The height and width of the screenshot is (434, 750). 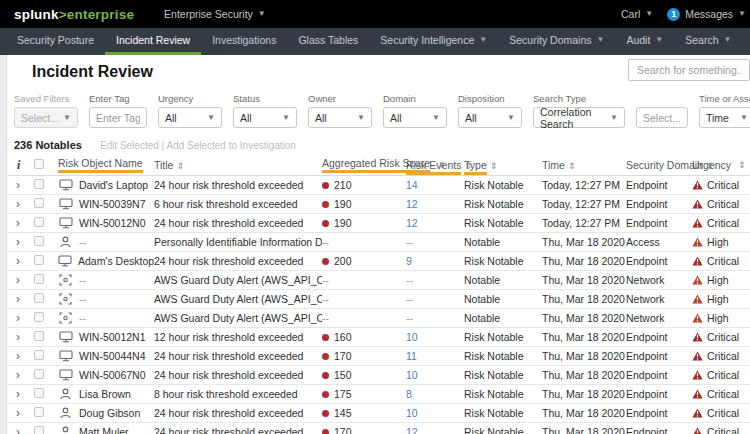 I want to click on column-header-aggregated-risk-score: Aggregated Risk Score⇕, so click(x=364, y=165).